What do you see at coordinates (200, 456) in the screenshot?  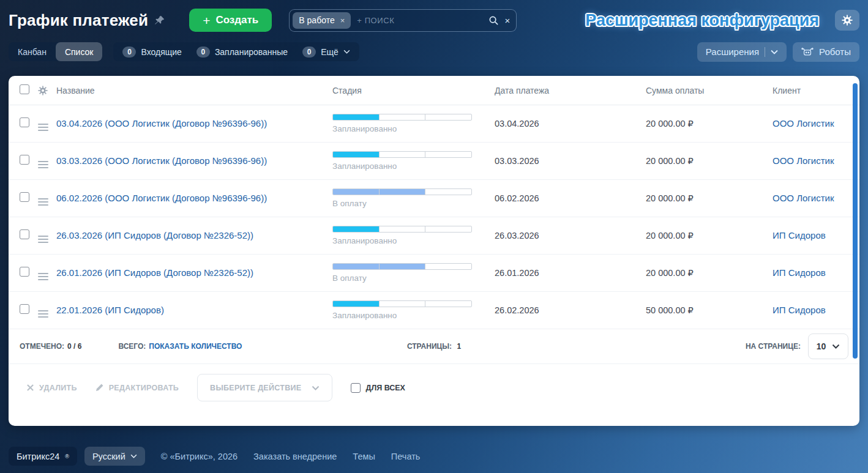 I see `copyright-text: © «Битрикс», 2026` at bounding box center [200, 456].